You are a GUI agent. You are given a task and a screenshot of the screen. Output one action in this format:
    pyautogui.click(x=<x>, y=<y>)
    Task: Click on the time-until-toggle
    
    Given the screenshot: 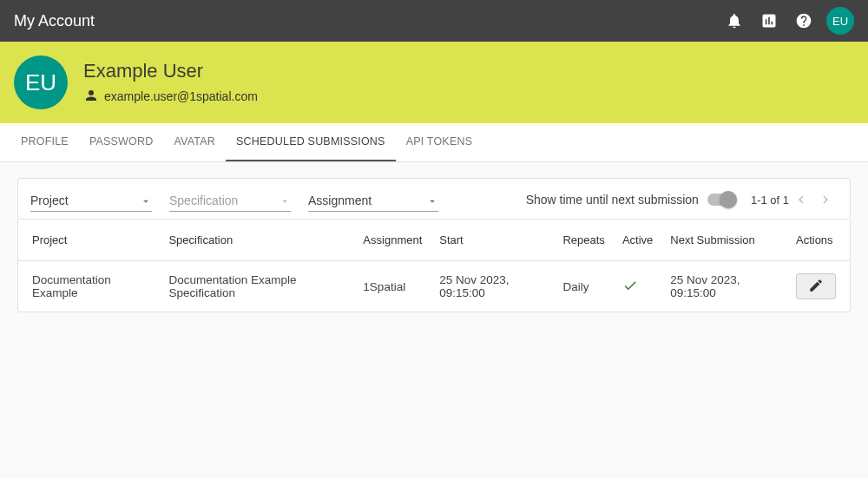 What is the action you would take?
    pyautogui.click(x=722, y=200)
    